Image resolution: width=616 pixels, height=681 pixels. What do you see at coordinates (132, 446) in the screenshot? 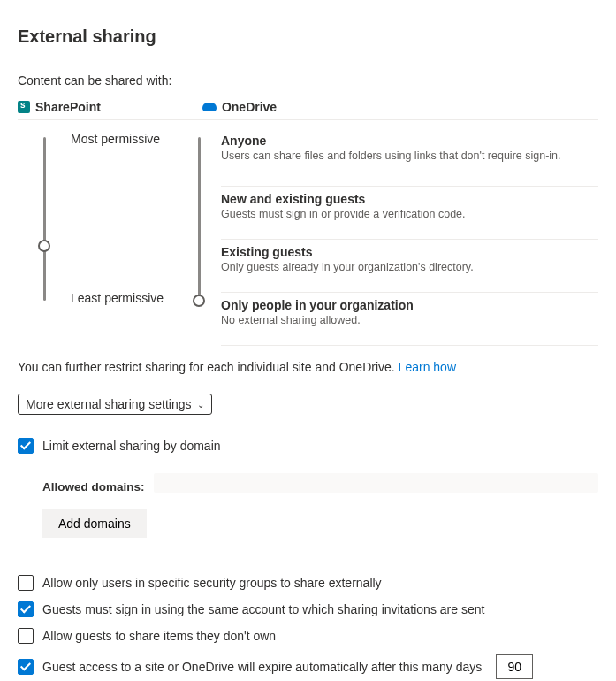
I see `checkbox-label: Limit external sharing by domain` at bounding box center [132, 446].